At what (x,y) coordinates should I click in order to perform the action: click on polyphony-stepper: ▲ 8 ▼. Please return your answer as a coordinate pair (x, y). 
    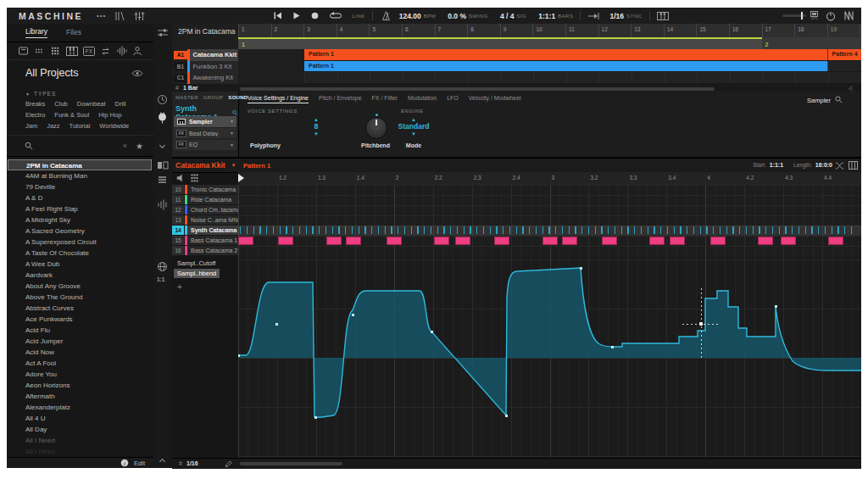
    Looking at the image, I should click on (316, 127).